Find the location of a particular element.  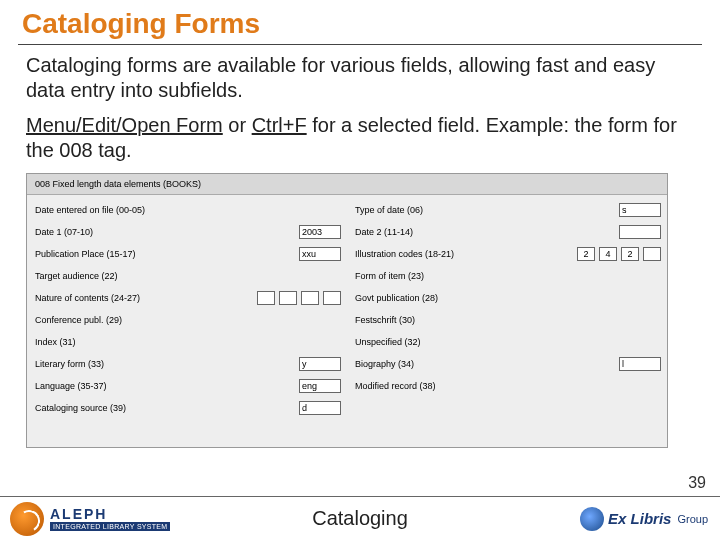

form-row: Literary form (33)y is located at coordinates (188, 364).